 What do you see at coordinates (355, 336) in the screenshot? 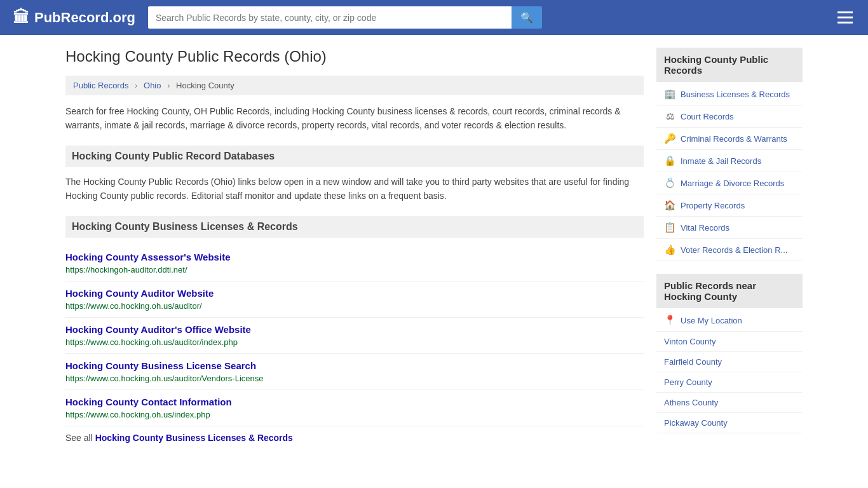
I see `record-link-item: Hocking County Auditor's Office Website …` at bounding box center [355, 336].